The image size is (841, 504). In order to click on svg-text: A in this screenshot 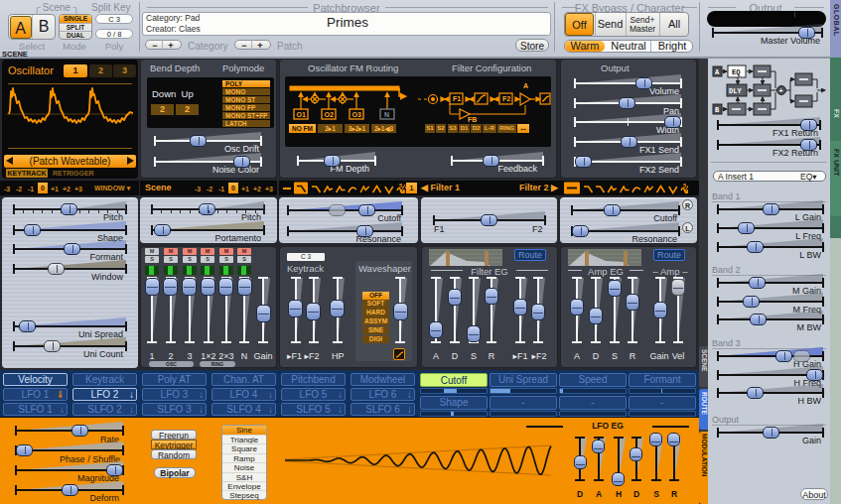, I will do `click(526, 85)`.